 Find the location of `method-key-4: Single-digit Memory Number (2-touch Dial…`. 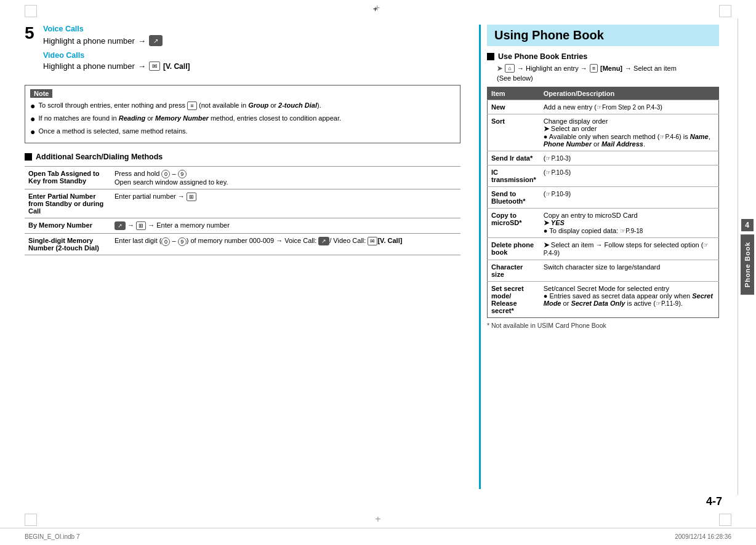

method-key-4: Single-digit Memory Number (2-touch Dial… is located at coordinates (68, 245).